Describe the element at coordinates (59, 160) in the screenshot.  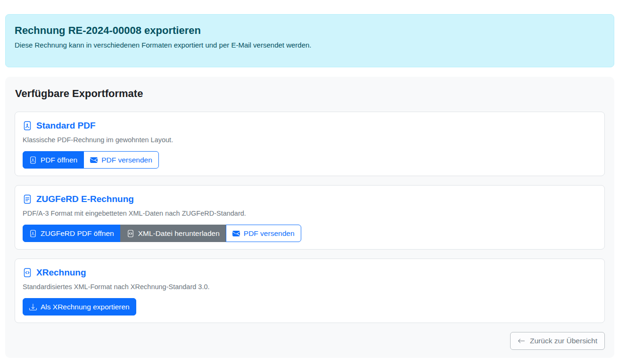
I see `button-label: PDF öffnen` at that location.